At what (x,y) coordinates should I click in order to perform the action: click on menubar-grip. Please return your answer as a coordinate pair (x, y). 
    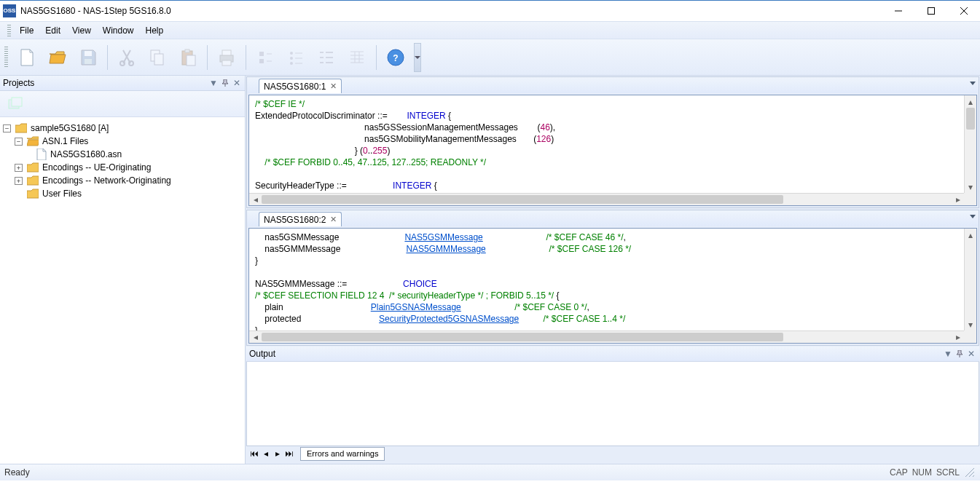
    Looking at the image, I should click on (9, 31).